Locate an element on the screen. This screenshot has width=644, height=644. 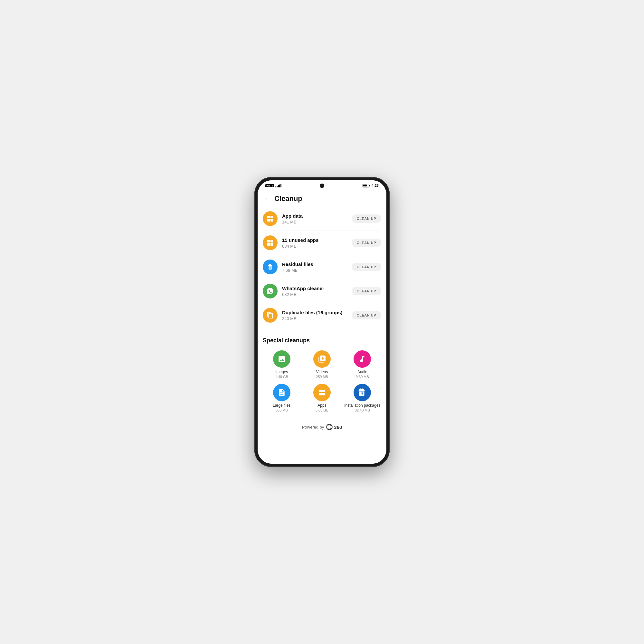
page-header: ← Cleanup is located at coordinates (322, 198).